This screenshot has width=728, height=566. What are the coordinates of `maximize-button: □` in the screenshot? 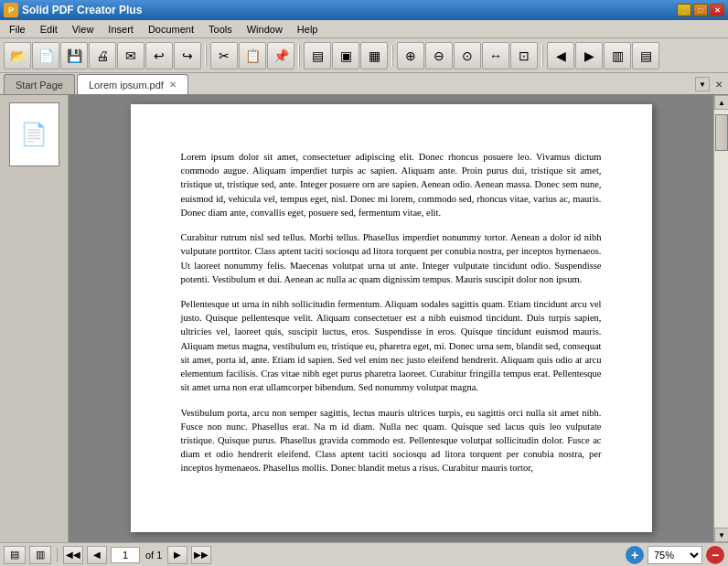 It's located at (701, 10).